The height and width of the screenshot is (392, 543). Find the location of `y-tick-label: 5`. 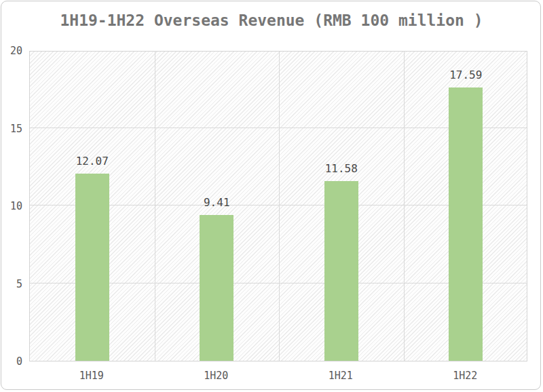

y-tick-label: 5 is located at coordinates (11, 284).